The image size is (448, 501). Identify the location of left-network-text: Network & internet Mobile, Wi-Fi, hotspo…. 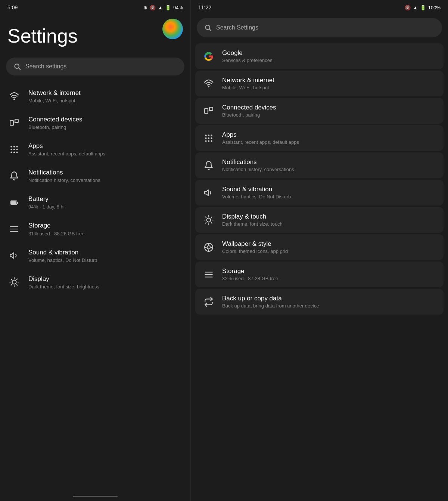
(55, 96).